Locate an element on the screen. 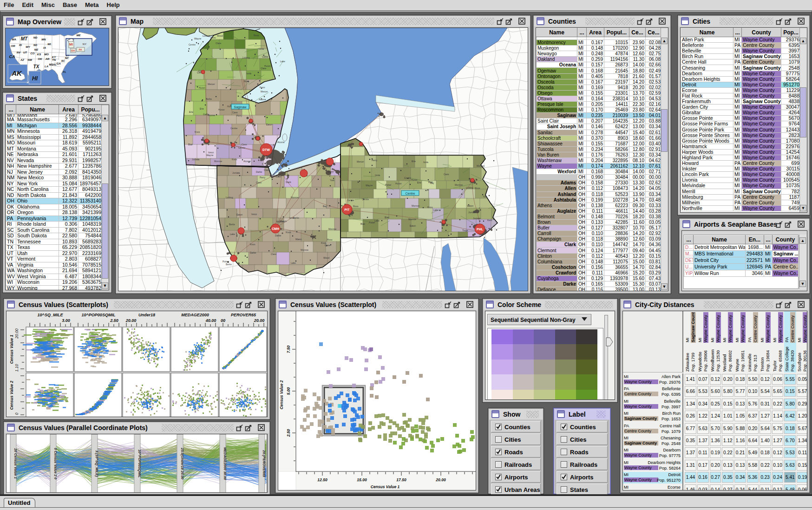  svg-text: 10^SQ_MILE is located at coordinates (51, 315).